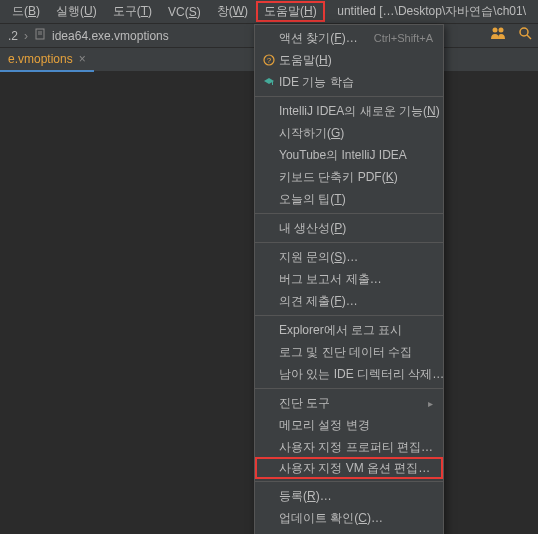 This screenshot has height=534, width=538. Describe the element at coordinates (269, 82) in the screenshot. I see `graduation-icon` at that location.